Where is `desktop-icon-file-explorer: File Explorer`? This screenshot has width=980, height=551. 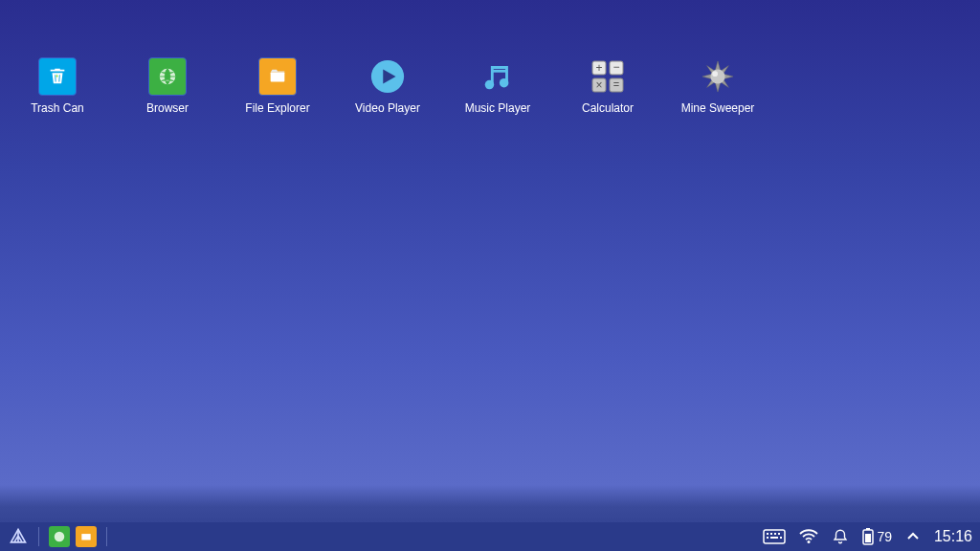
desktop-icon-file-explorer: File Explorer is located at coordinates (278, 86).